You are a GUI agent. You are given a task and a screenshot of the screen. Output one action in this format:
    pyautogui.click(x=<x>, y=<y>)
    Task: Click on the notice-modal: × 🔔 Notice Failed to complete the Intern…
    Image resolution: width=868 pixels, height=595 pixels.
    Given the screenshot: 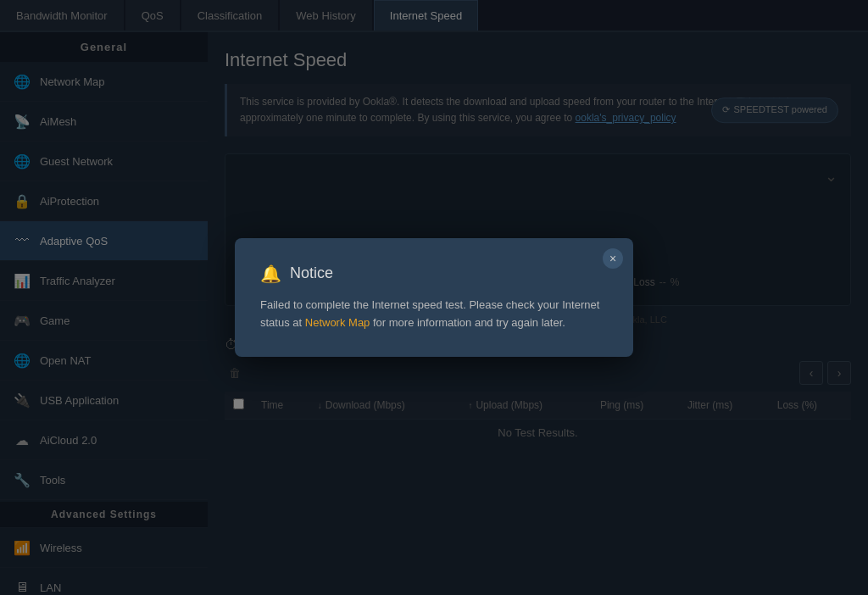 What is the action you would take?
    pyautogui.click(x=434, y=298)
    